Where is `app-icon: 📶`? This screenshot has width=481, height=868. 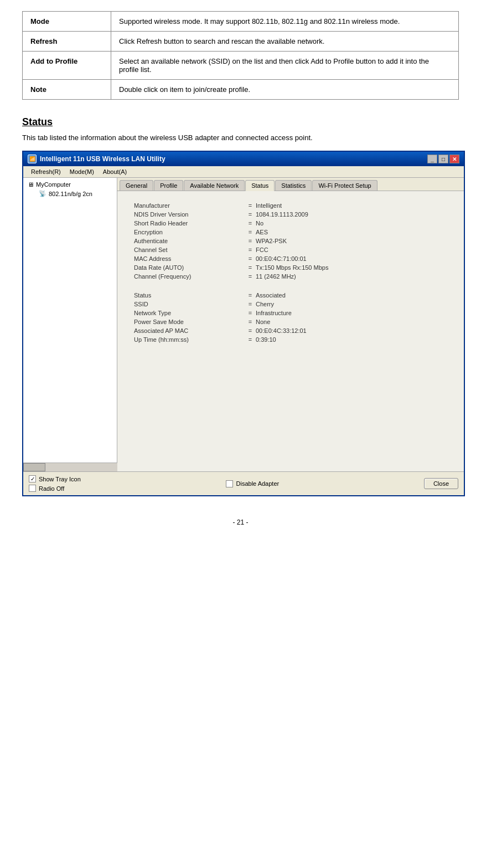 app-icon: 📶 is located at coordinates (32, 159).